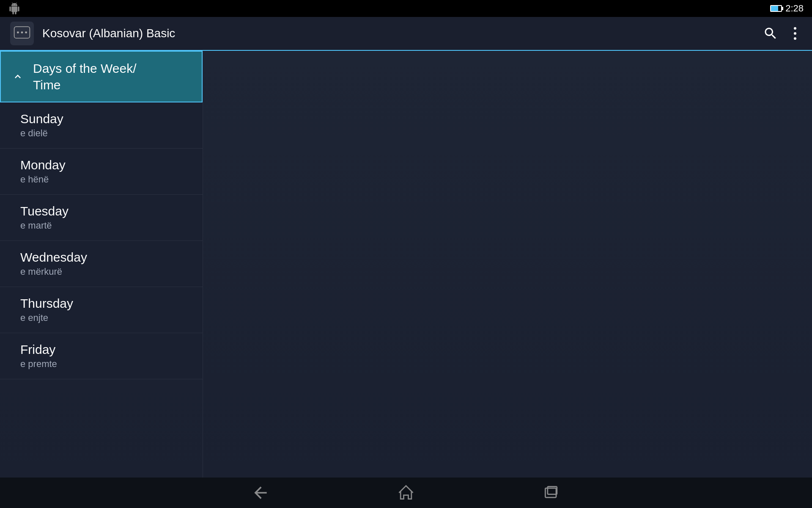 This screenshot has height=508, width=812. Describe the element at coordinates (107, 119) in the screenshot. I see `list-item-english: Sunday` at that location.